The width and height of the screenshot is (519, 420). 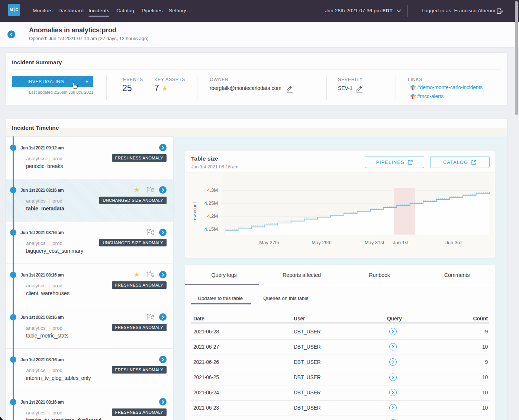 I want to click on svg-text: row count, so click(x=195, y=212).